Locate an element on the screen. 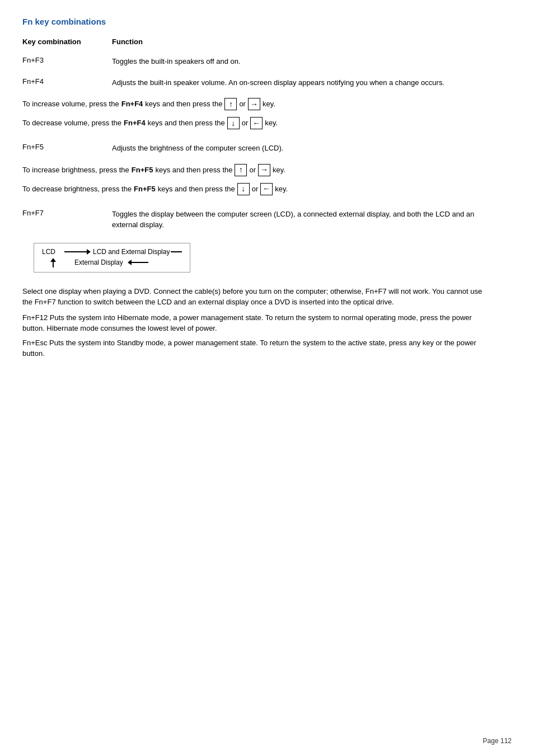  decrease-brightness-text2: keys and then press the is located at coordinates (196, 189).